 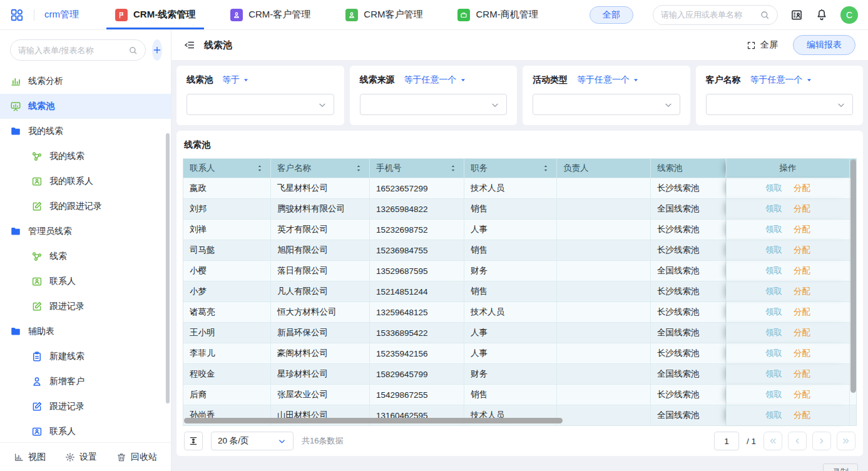 I want to click on sidebar-item-辅助表: 辅助表, so click(x=85, y=332).